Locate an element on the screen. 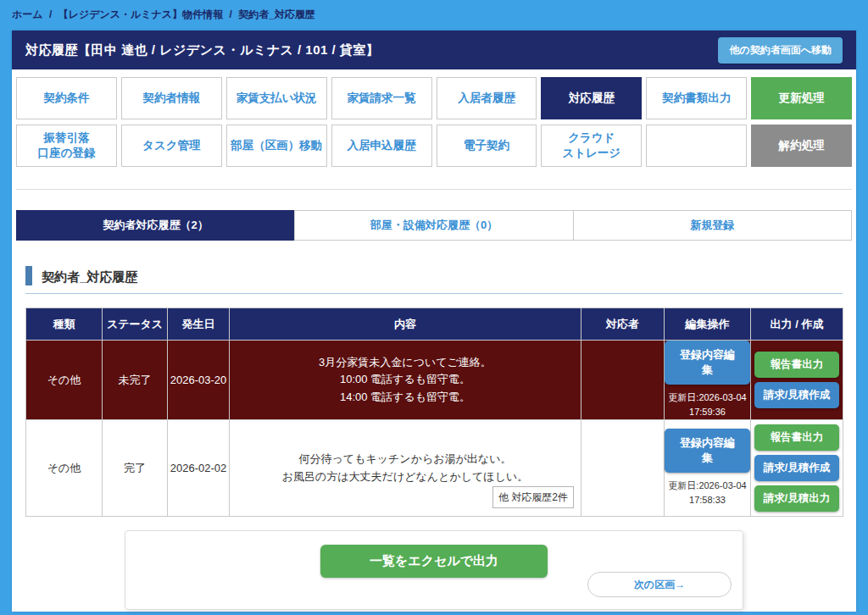 The width and height of the screenshot is (868, 615). breadcrumb-item-home: ホーム is located at coordinates (27, 14).